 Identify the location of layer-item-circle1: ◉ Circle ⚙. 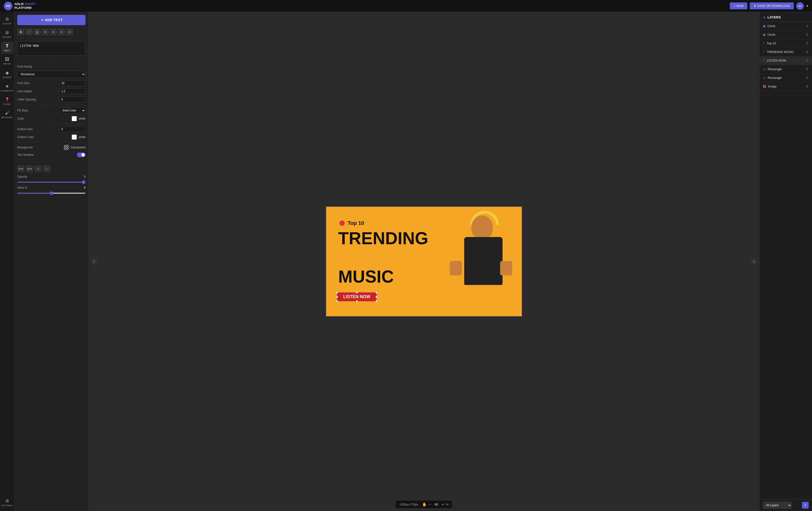
(786, 26).